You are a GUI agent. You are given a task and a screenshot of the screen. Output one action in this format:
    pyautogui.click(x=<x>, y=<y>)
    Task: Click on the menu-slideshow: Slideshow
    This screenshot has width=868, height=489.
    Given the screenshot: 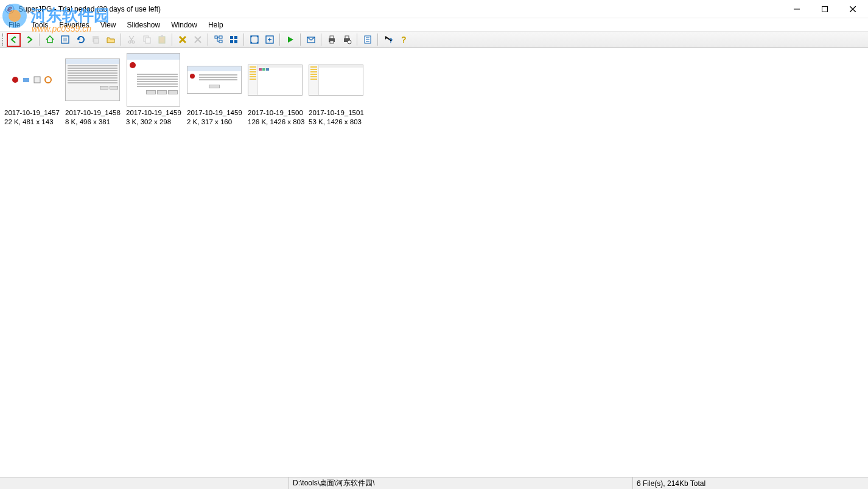 What is the action you would take?
    pyautogui.click(x=144, y=25)
    